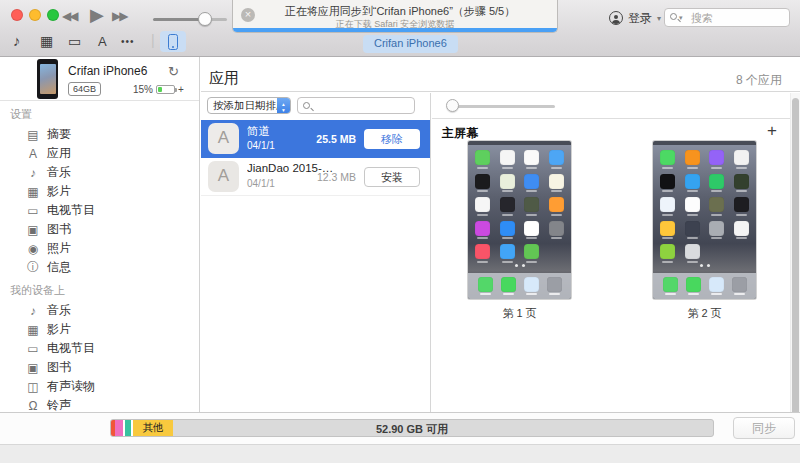  Describe the element at coordinates (640, 18) in the screenshot. I see `login-label: 登录` at that location.